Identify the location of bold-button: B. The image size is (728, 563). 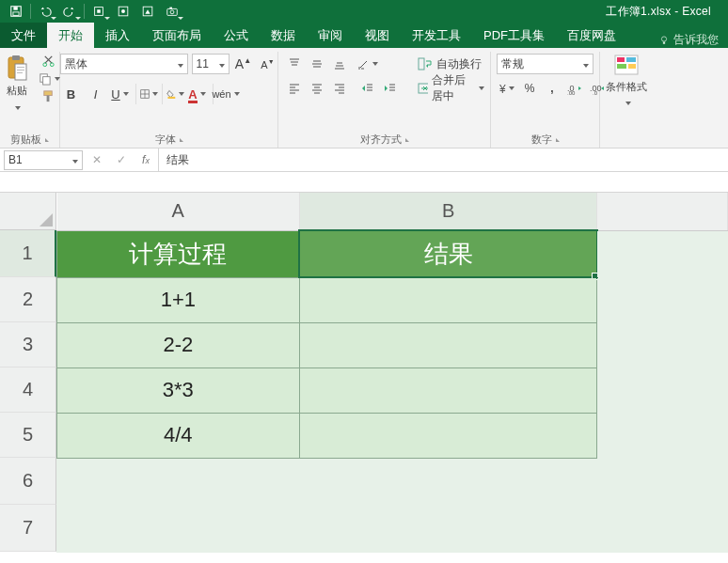
(71, 94).